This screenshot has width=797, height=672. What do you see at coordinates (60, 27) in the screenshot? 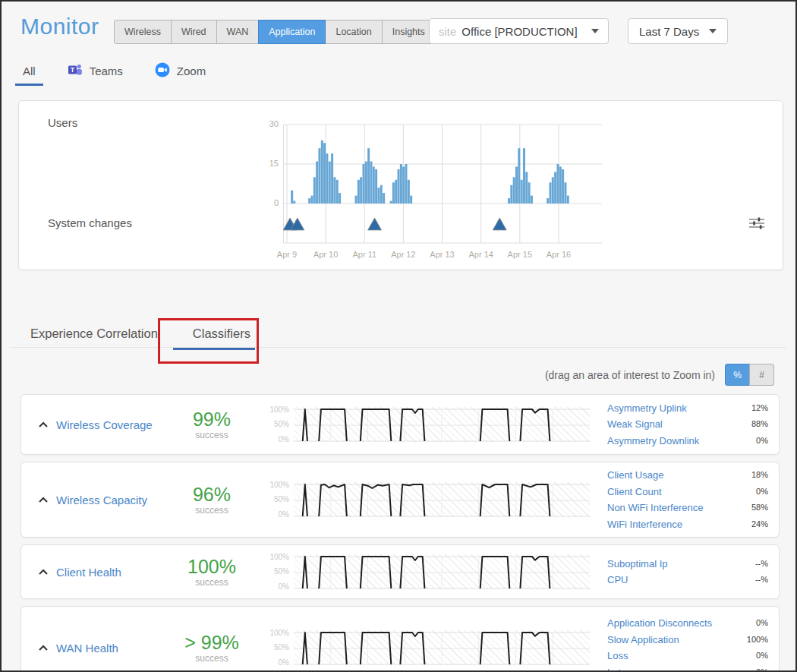
I see `page-title: Monitor` at bounding box center [60, 27].